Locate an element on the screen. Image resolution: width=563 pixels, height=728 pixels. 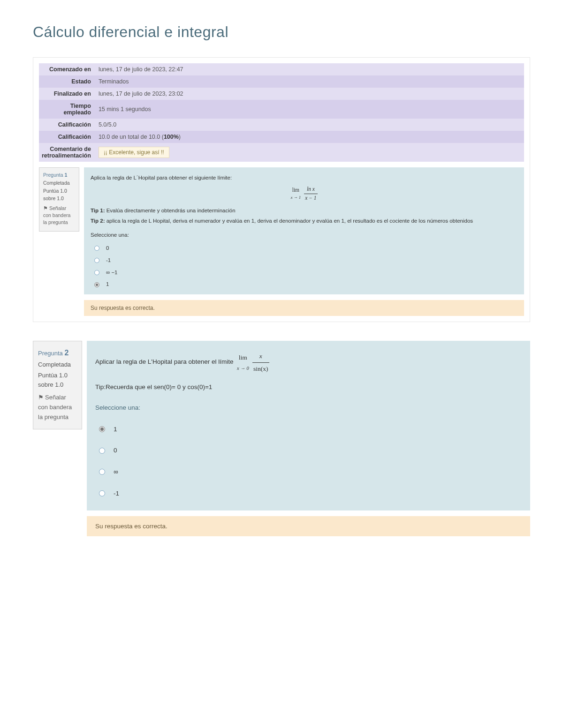
feedback-comment: ¡¡ Excelente, sigue así !! is located at coordinates (134, 152).